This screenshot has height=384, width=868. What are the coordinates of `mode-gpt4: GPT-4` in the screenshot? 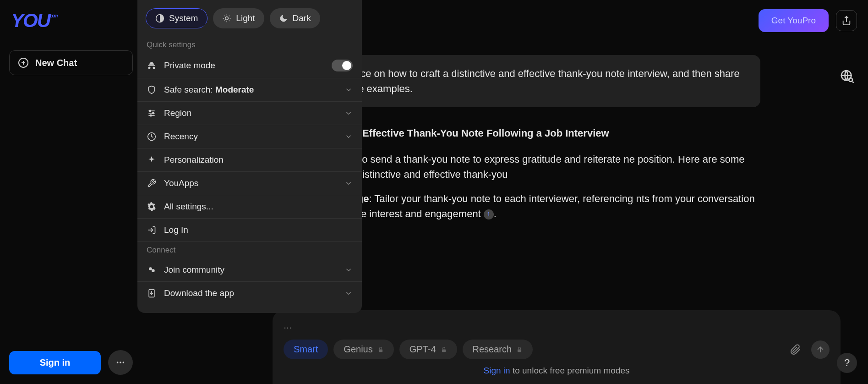 It's located at (428, 349).